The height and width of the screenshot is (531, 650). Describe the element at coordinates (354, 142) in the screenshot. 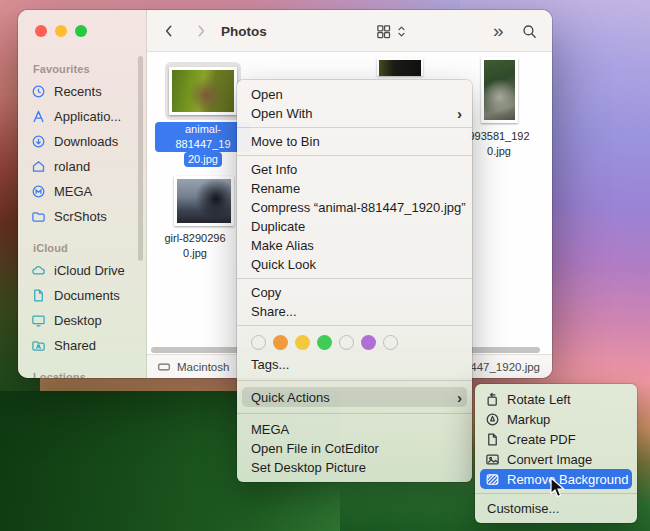

I see `menu-item-move-to-bin: Move to Bin` at that location.